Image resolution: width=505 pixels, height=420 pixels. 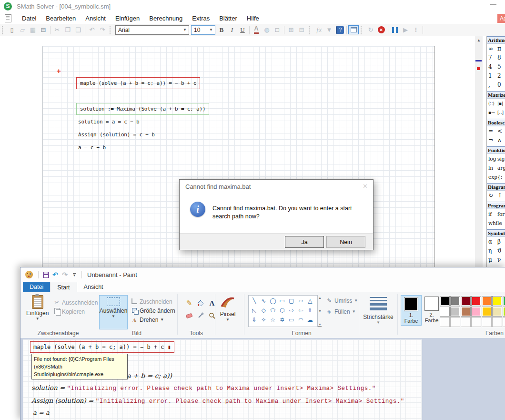 I want to click on palette-section-header: Funktionen, so click(x=496, y=150).